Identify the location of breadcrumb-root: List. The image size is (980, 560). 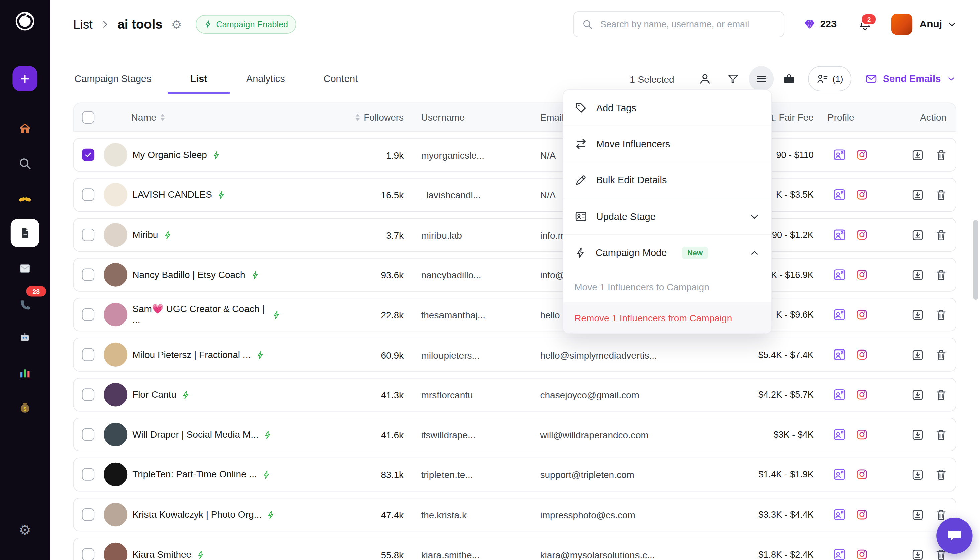
(83, 24).